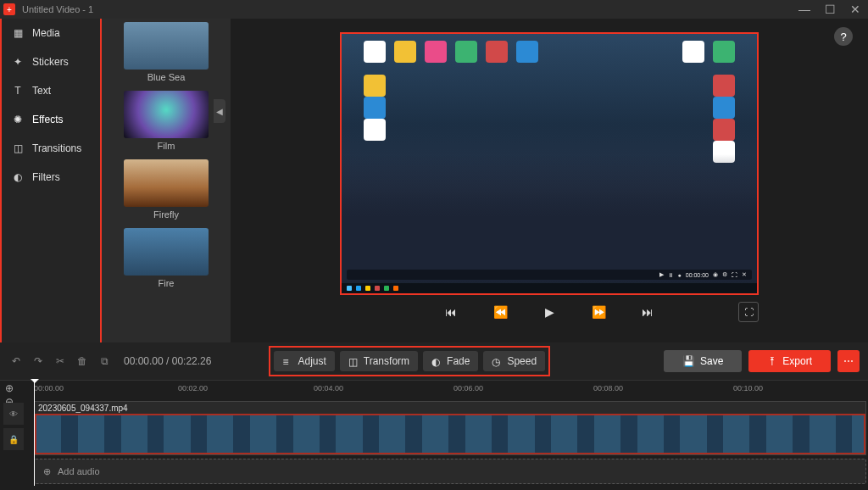  What do you see at coordinates (51, 62) in the screenshot?
I see `sidebar-item-stickers: ✦Stickers` at bounding box center [51, 62].